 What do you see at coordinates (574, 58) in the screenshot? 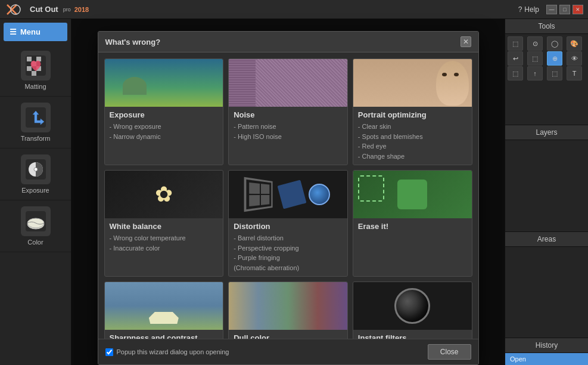
I see `tool-eye: 👁` at bounding box center [574, 58].